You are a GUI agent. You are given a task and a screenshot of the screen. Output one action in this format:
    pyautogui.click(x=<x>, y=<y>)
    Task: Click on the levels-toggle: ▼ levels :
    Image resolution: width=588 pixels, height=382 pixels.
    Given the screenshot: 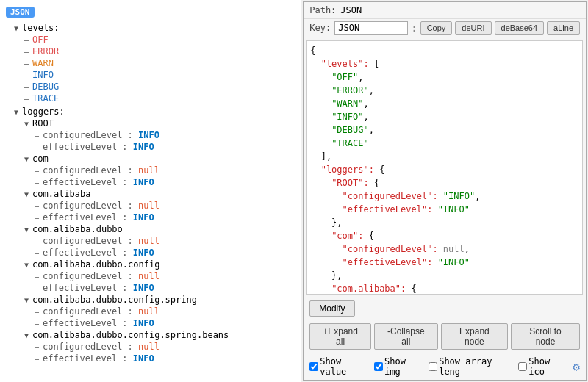 What is the action you would take?
    pyautogui.click(x=150, y=28)
    